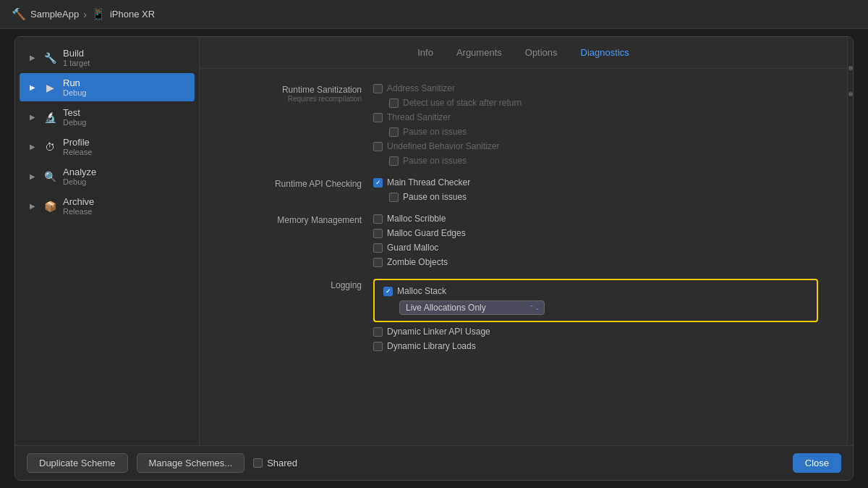 The image size is (868, 488). Describe the element at coordinates (107, 58) in the screenshot. I see `sidebar-item-build: ▶ 🔧 Build 1 target` at that location.